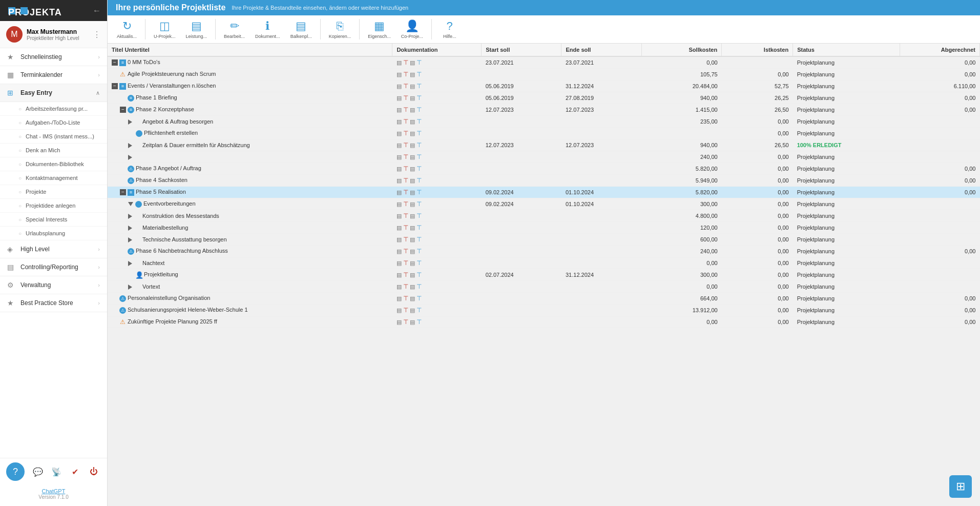 The height and width of the screenshot is (506, 980). I want to click on sidebar-sub-urlaub: Urlaubsplanung, so click(53, 234).